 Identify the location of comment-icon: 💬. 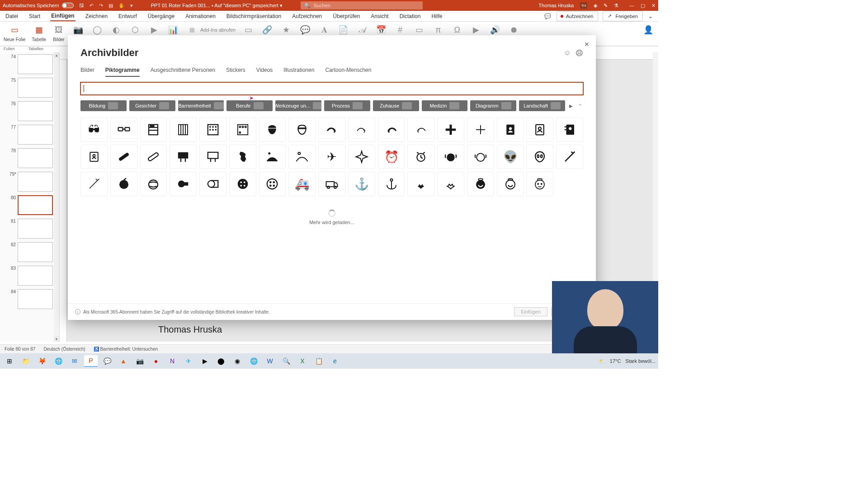
(548, 16).